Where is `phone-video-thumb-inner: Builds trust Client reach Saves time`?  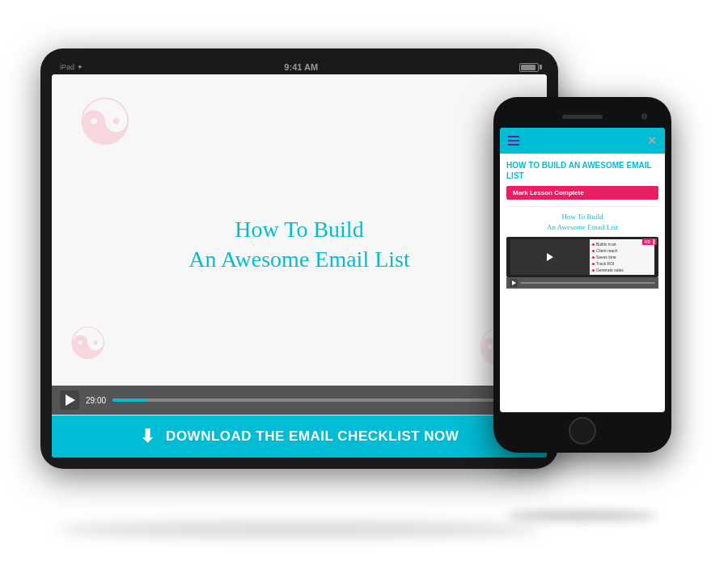 phone-video-thumb-inner: Builds trust Client reach Saves time is located at coordinates (582, 257).